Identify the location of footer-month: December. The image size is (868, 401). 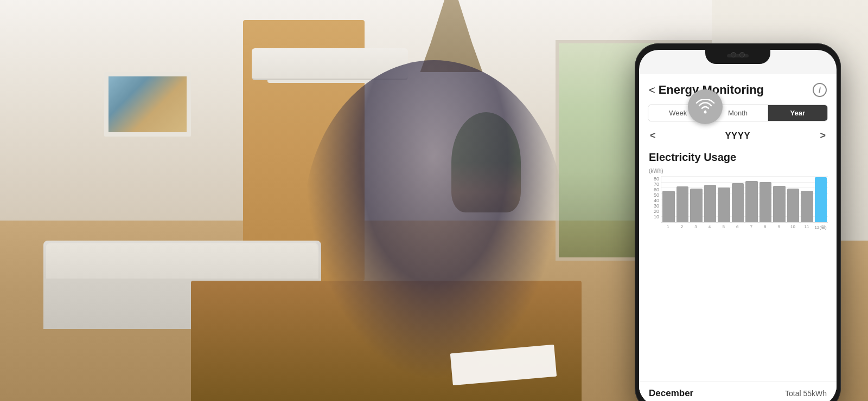
(671, 393).